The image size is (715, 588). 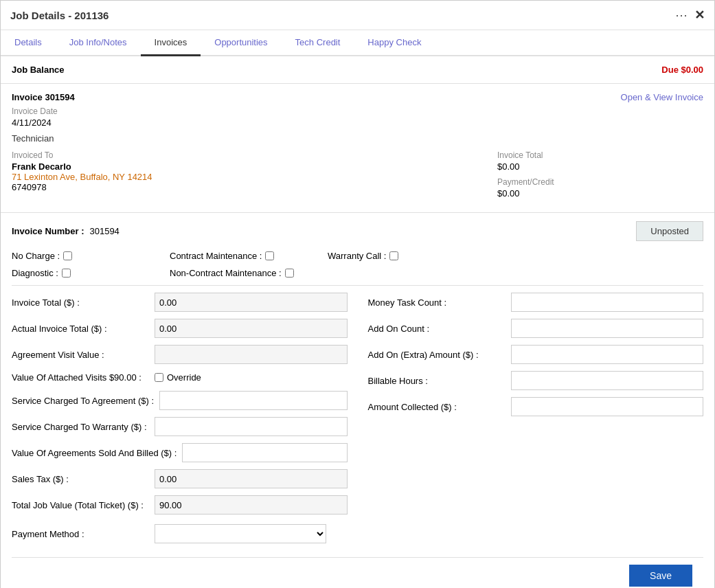 What do you see at coordinates (600, 182) in the screenshot?
I see `payment-credit-label: Payment/Credit` at bounding box center [600, 182].